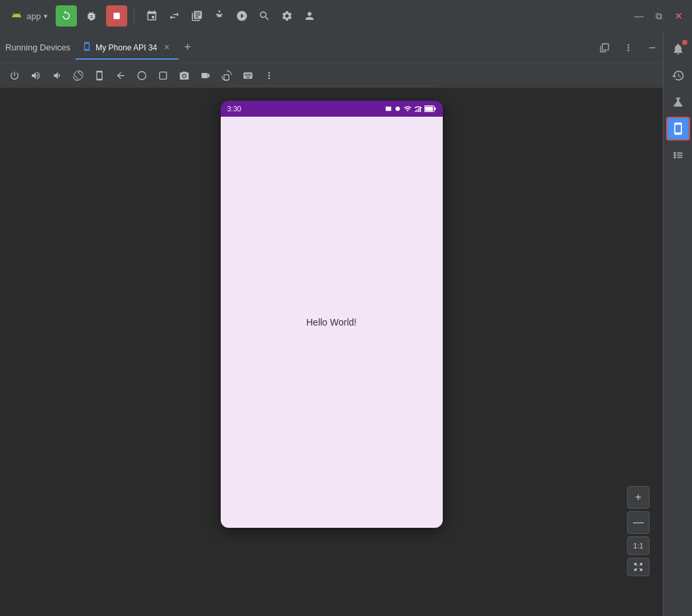  I want to click on keyboard-icon, so click(248, 76).